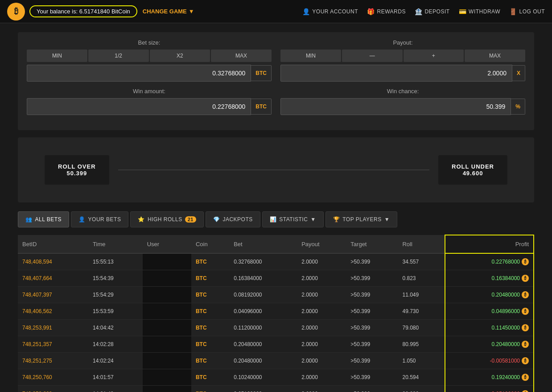 The height and width of the screenshot is (392, 552). Describe the element at coordinates (210, 244) in the screenshot. I see `col-coin: Coin` at that location.